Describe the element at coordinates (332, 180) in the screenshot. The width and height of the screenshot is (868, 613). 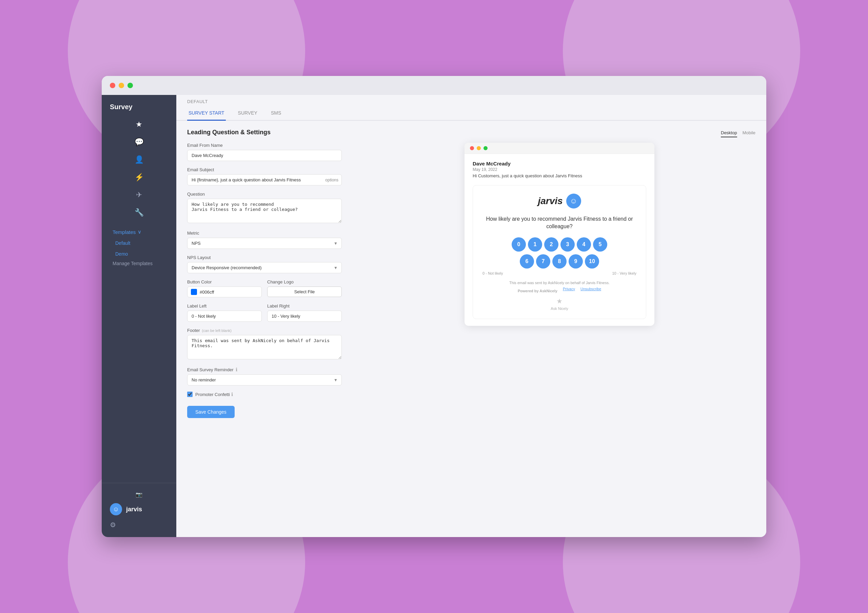
I see `email-subject-options: options` at that location.